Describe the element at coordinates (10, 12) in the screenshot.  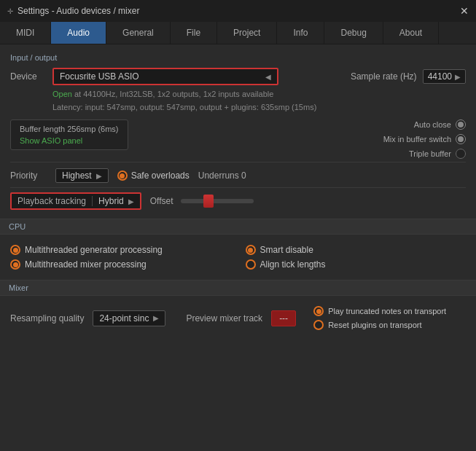
I see `drag-icon: ✛` at that location.